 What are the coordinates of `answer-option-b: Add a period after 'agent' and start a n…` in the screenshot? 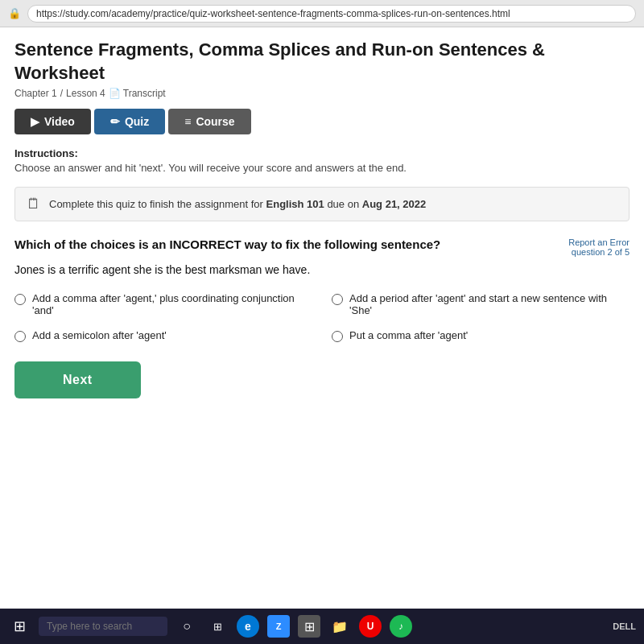 It's located at (481, 304).